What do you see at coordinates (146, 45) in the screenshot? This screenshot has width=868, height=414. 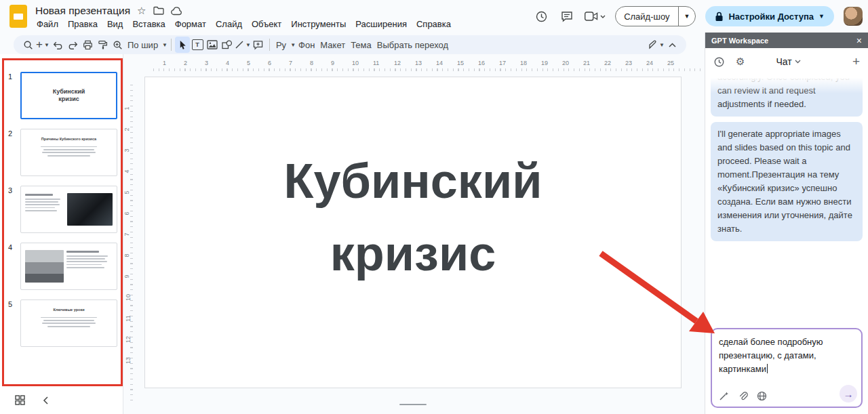 I see `zoom-fit-dropdown: По шир▼` at bounding box center [146, 45].